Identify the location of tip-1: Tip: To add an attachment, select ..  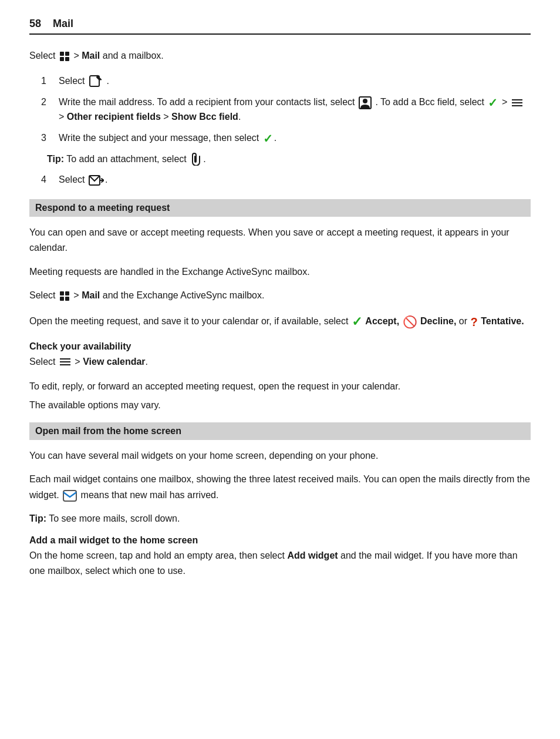
(289, 159).